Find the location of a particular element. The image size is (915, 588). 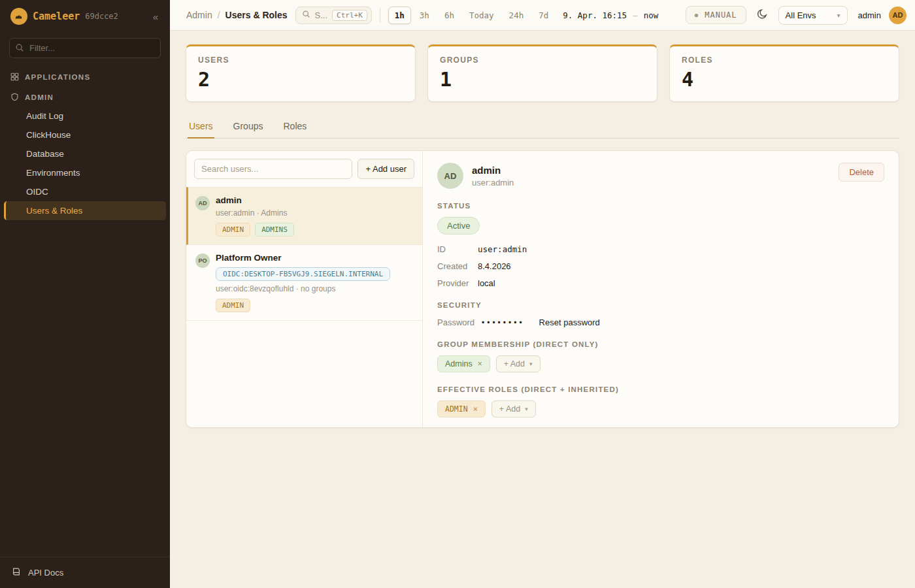

add-user-button: + Add user is located at coordinates (386, 169).